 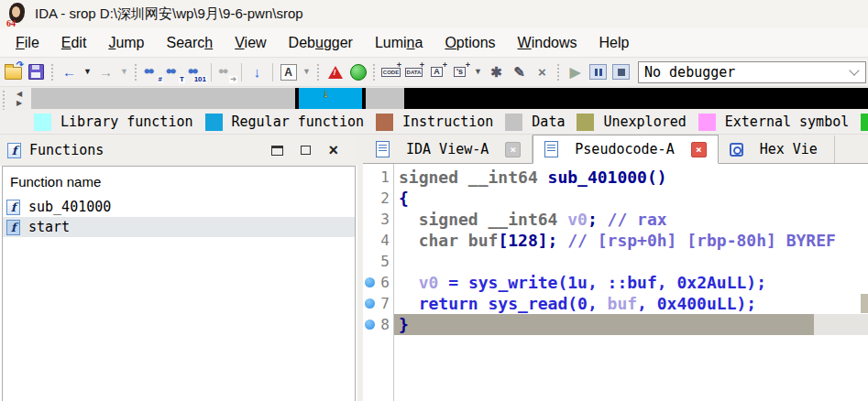 What do you see at coordinates (250, 43) in the screenshot?
I see `menu-view: View` at bounding box center [250, 43].